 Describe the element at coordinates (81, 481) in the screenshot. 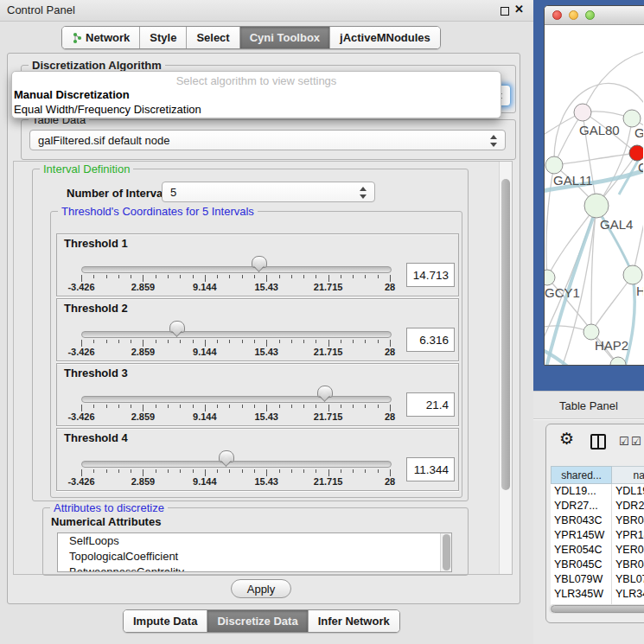

I see `tick-label: -3.426` at that location.